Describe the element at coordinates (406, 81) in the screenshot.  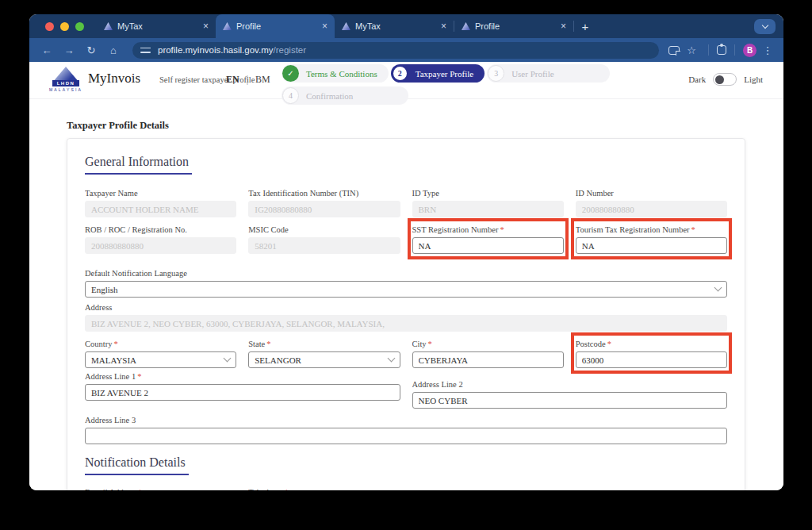
I see `site-header: LHDN MALAYSIA MyInvois Self register tax…` at that location.